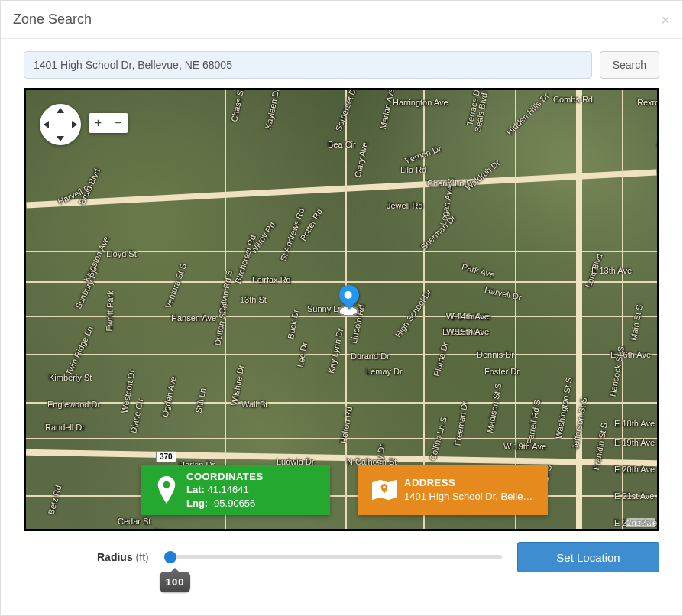 The width and height of the screenshot is (683, 616). I want to click on street-label: Madison St S, so click(494, 408).